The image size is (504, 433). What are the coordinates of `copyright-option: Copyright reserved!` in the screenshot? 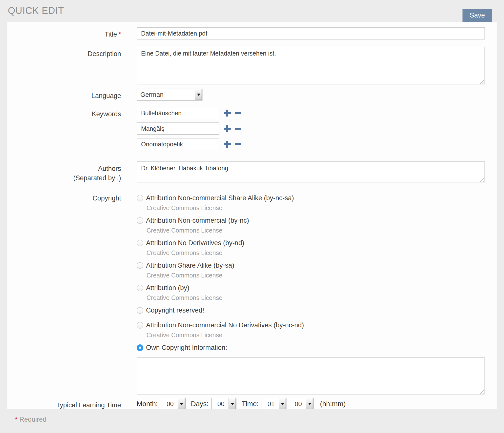 It's located at (311, 310).